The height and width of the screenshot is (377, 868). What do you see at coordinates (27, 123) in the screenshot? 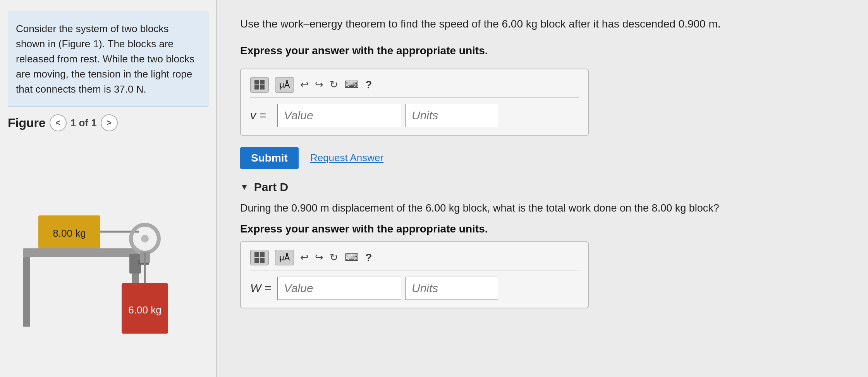
I see `figure-label: Figure` at bounding box center [27, 123].